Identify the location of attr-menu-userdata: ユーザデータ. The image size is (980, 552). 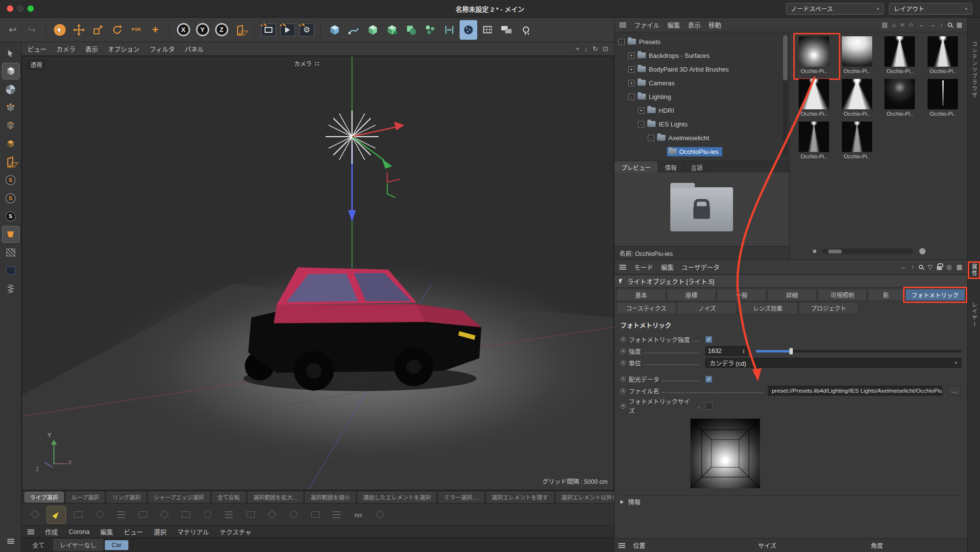
(701, 267).